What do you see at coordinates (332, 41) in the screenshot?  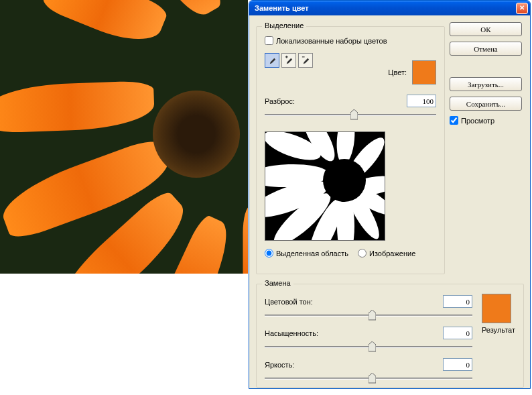 I see `localized-clusters-label: Локализованные наборы цветов` at bounding box center [332, 41].